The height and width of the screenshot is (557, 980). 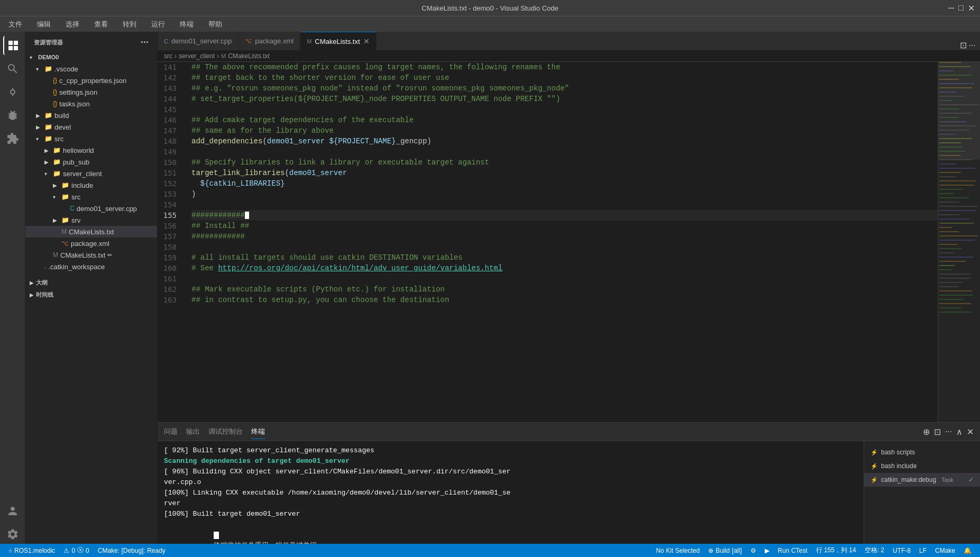 What do you see at coordinates (309, 41) in the screenshot?
I see `tab-icon: M` at bounding box center [309, 41].